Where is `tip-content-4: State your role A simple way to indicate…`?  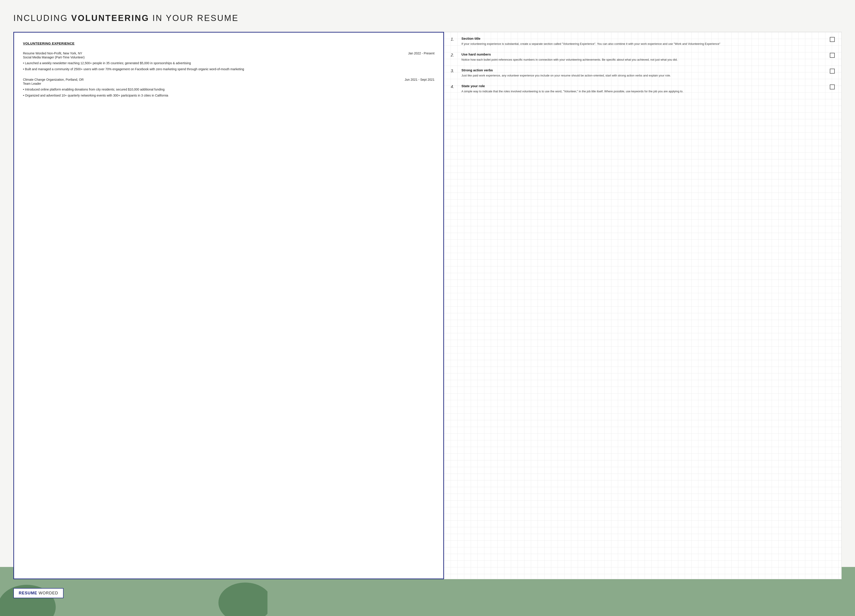 tip-content-4: State your role A simple way to indicate… is located at coordinates (644, 89).